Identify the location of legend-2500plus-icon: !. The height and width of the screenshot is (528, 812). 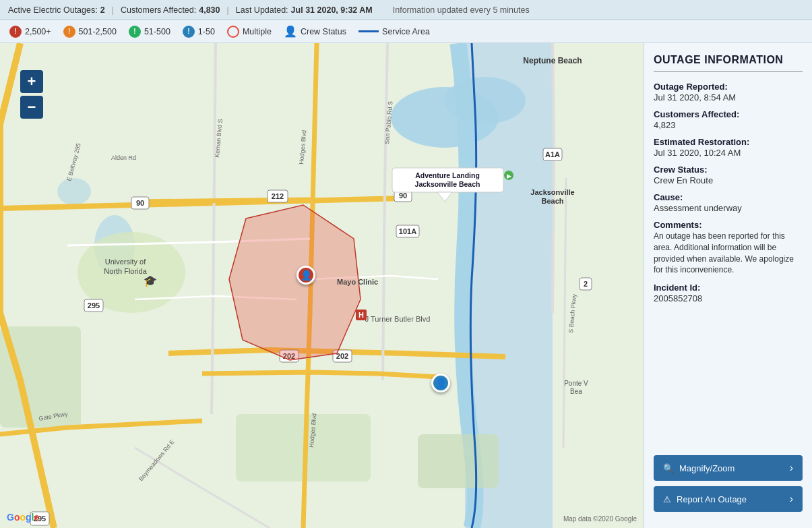
(15, 32).